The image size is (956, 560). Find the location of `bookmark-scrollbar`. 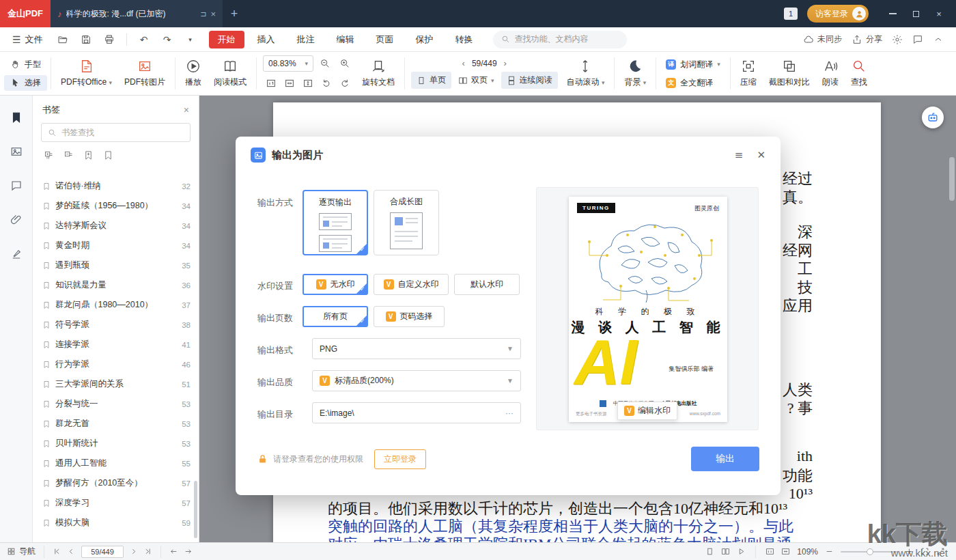

bookmark-scrollbar is located at coordinates (195, 509).